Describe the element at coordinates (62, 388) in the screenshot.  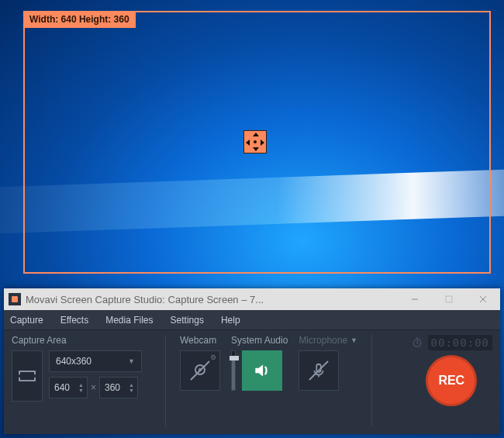
I see `width-value: 640` at that location.